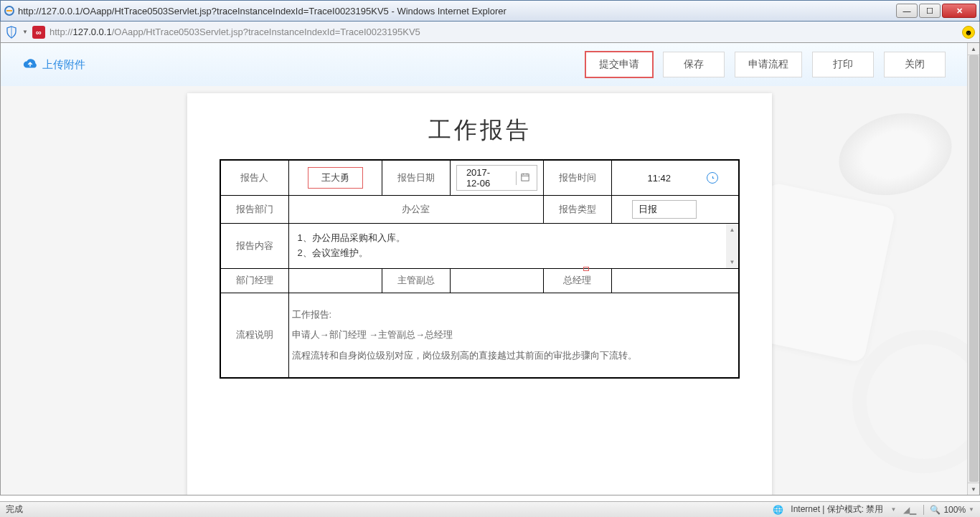  What do you see at coordinates (335, 178) in the screenshot?
I see `reporter-cell: 王大勇` at bounding box center [335, 178].